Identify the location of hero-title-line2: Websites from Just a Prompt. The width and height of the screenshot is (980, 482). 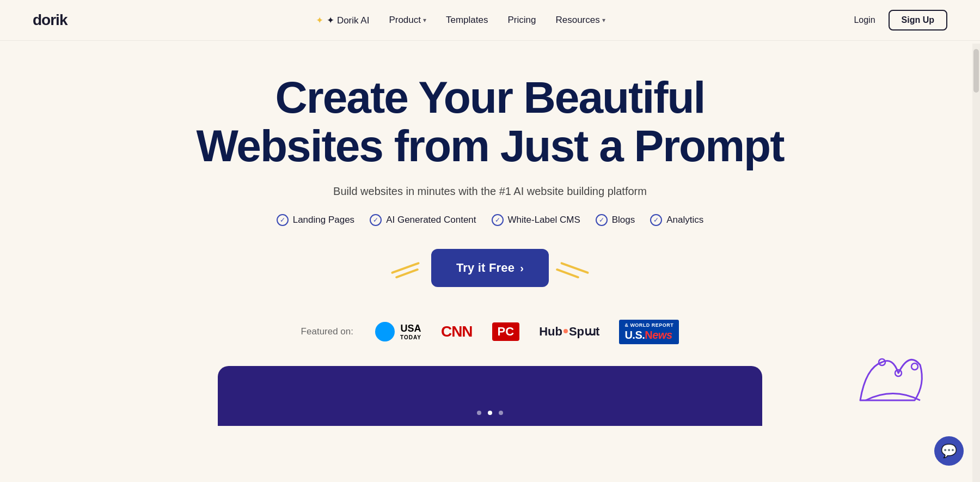
(490, 146).